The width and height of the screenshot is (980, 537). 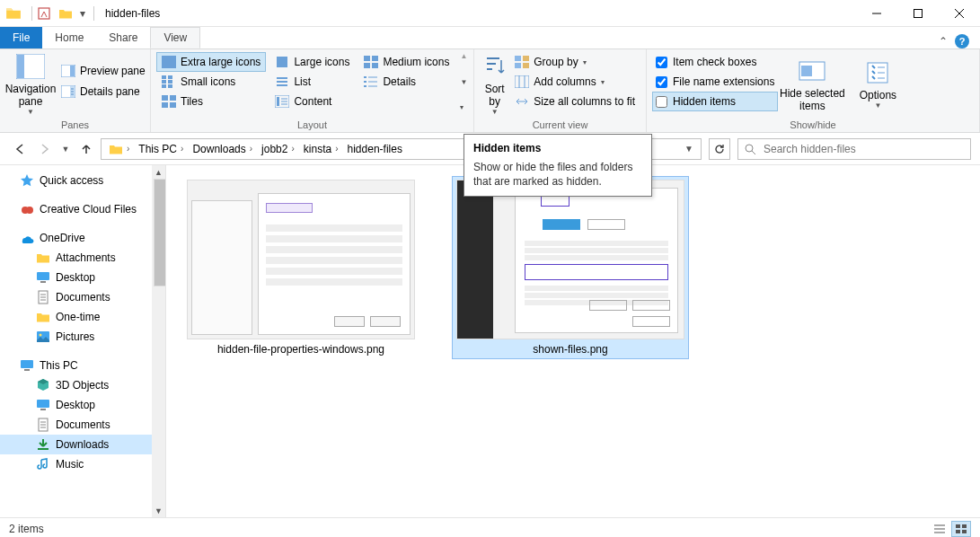 I want to click on item-checkboxes-toggle: Item check boxes, so click(x=715, y=62).